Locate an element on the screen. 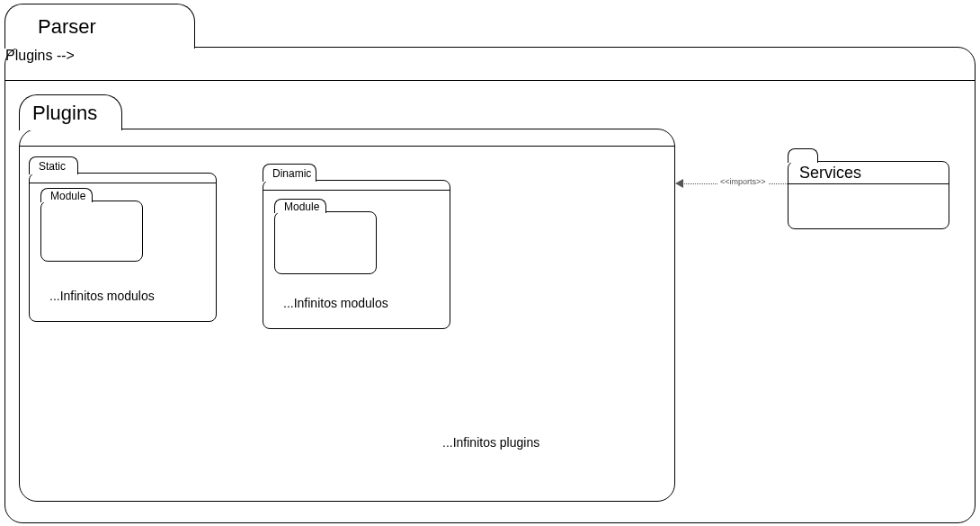  plugins-note: ...Infinitos plugins is located at coordinates (491, 442).